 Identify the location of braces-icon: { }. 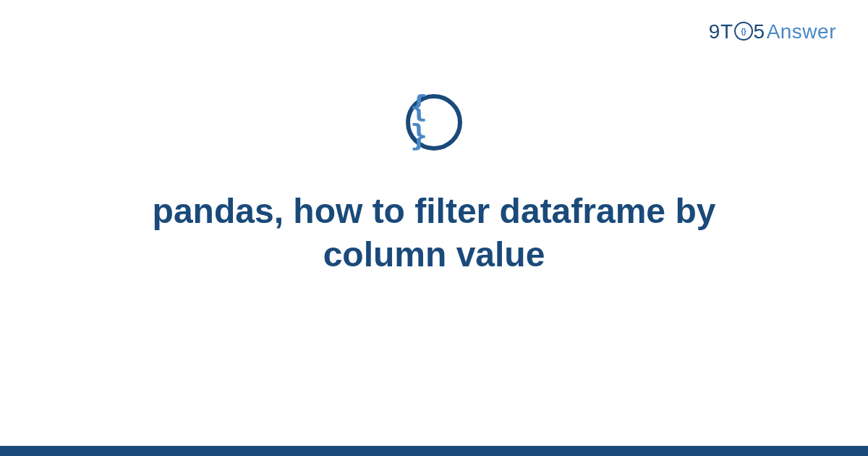
(434, 121).